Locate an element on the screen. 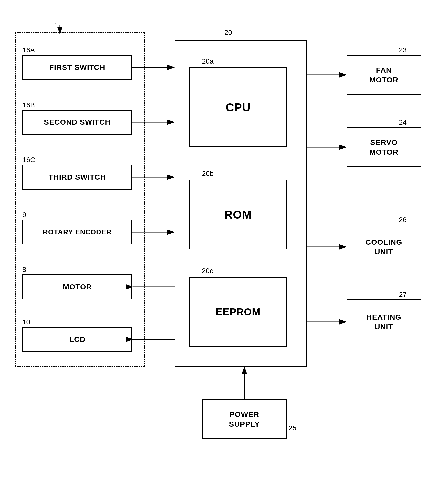 Image resolution: width=448 pixels, height=482 pixels. cpu-box: CPU is located at coordinates (238, 107).